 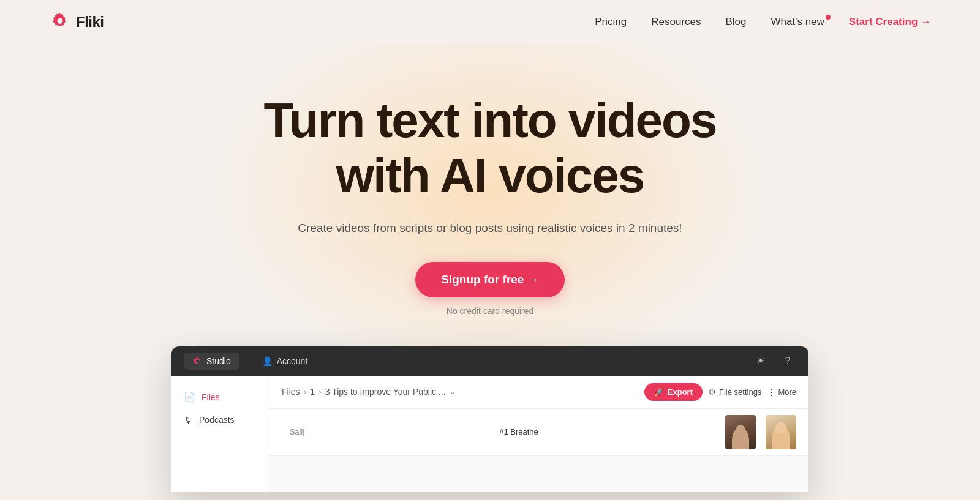 What do you see at coordinates (490, 22) in the screenshot?
I see `navbar: Fliki Pricing Resources Blog What's new …` at bounding box center [490, 22].